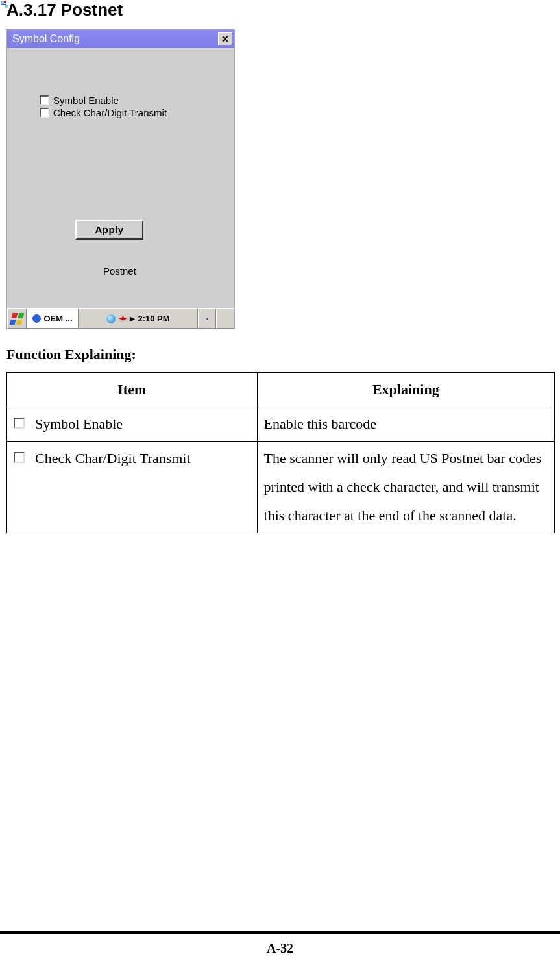  I want to click on close-button: ✕, so click(225, 39).